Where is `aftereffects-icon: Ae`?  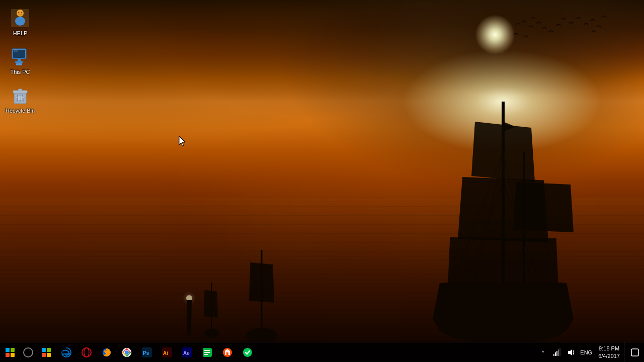 aftereffects-icon: Ae is located at coordinates (187, 352).